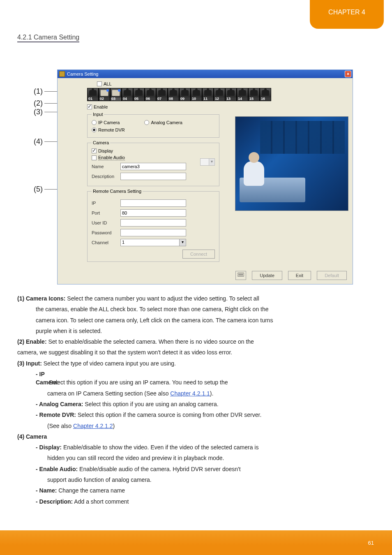  What do you see at coordinates (137, 382) in the screenshot?
I see `ip-camera-tail-a: Select this option if you are using an I…` at bounding box center [137, 382].